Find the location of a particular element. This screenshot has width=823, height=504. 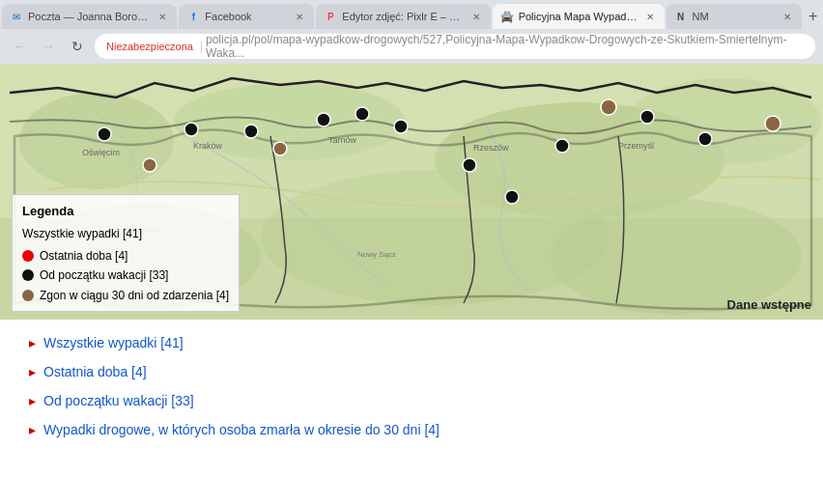

legend-title: Legenda is located at coordinates (126, 211).